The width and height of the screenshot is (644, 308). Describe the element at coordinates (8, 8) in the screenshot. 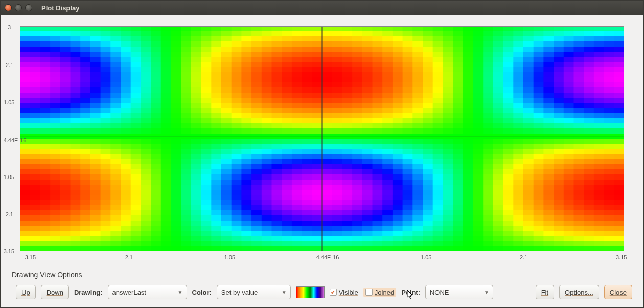

I see `close-window-icon` at that location.